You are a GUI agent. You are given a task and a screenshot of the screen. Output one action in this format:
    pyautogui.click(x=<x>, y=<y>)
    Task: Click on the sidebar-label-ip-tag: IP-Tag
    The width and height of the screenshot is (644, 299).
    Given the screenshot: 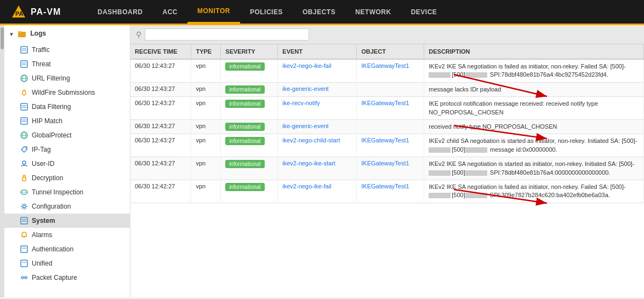 What is the action you would take?
    pyautogui.click(x=42, y=150)
    